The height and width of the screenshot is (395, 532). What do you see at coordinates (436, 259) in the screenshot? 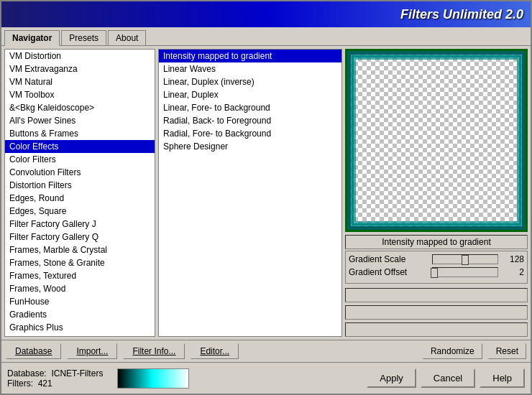
I see `gradient-scale-row: Gradient Scale 128` at bounding box center [436, 259].